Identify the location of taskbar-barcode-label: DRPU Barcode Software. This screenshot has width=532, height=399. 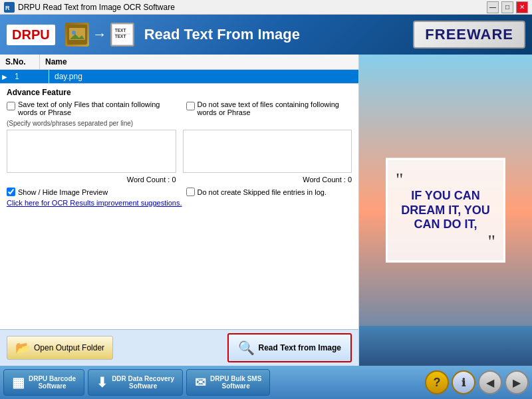
(52, 382).